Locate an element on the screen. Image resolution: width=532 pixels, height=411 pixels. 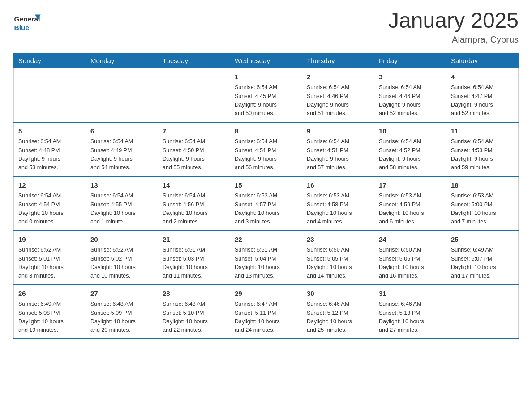
day-info: Sunrise: 6:50 AMSunset: 5:05 PMDaylight:… is located at coordinates (338, 263).